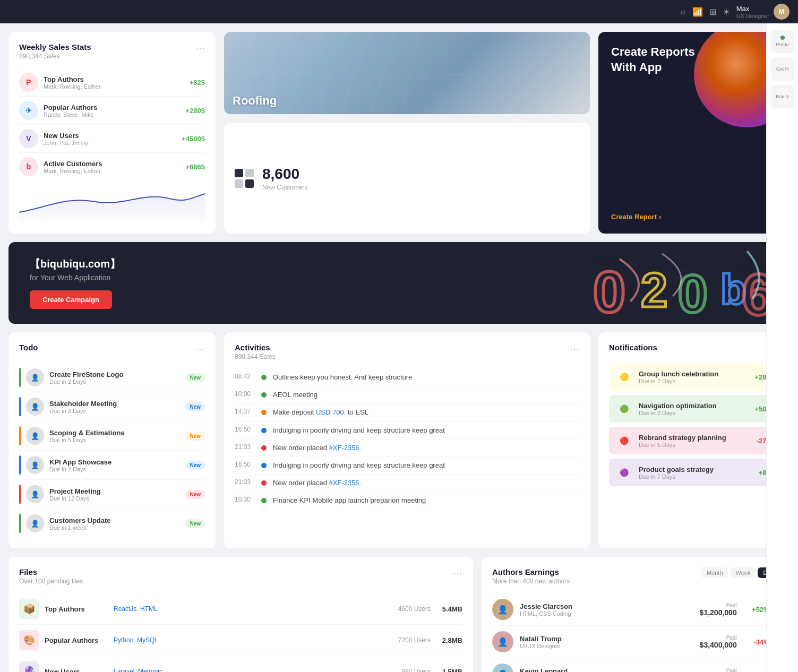 The height and width of the screenshot is (672, 798). I want to click on activities-header: Activities 890,344 Sales ⋯, so click(407, 351).